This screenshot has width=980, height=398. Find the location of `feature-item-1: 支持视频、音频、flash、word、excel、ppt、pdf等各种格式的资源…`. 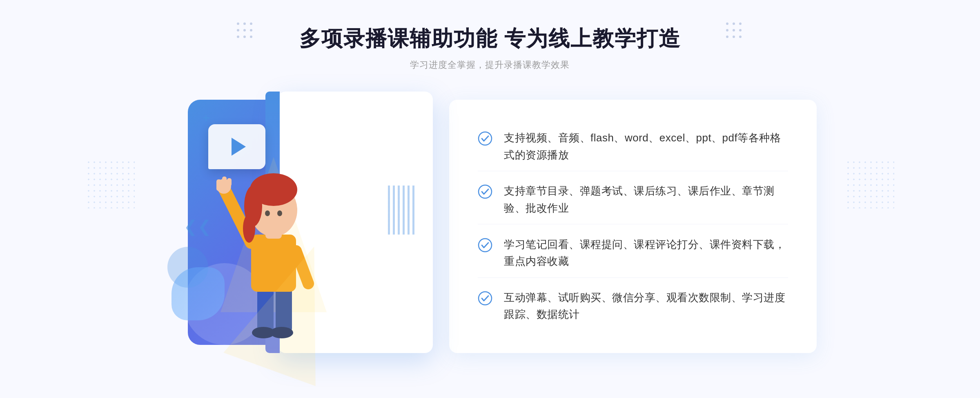

feature-item-1: 支持视频、音频、flash、word、excel、ppt、pdf等各种格式的资源… is located at coordinates (633, 147).